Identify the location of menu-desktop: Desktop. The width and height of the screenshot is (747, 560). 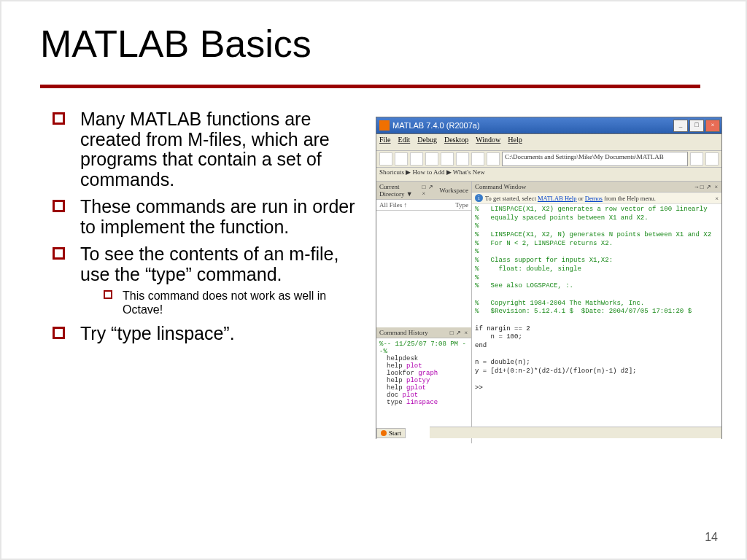
(457, 142).